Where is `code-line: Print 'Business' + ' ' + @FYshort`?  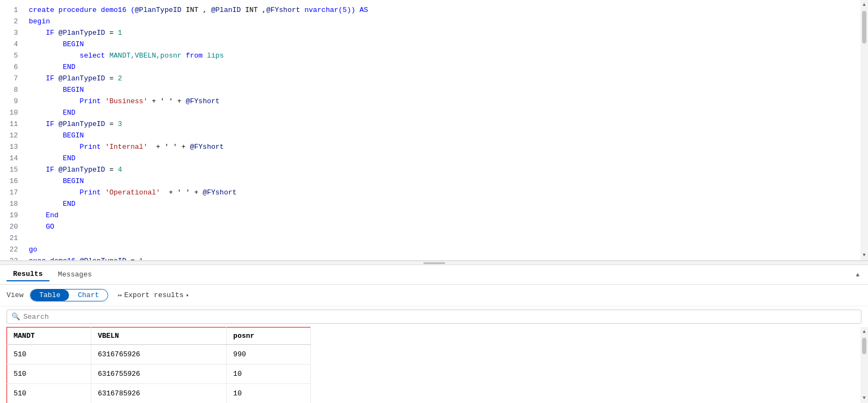
code-line: Print 'Business' + ' ' + @FYshort is located at coordinates (448, 101).